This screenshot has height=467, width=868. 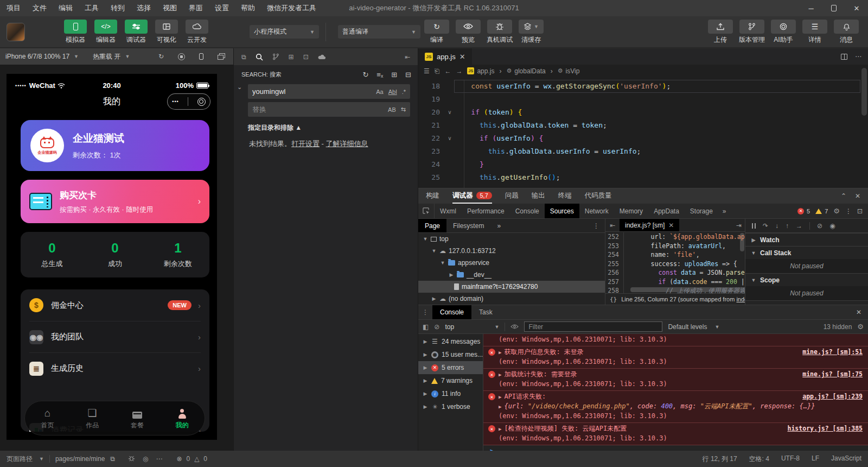 What do you see at coordinates (676, 407) in the screenshot?
I see `error-message: ✕ ▶API请求失败:app.js? [sm]:239 ▶{url: "/vid…` at bounding box center [676, 407].